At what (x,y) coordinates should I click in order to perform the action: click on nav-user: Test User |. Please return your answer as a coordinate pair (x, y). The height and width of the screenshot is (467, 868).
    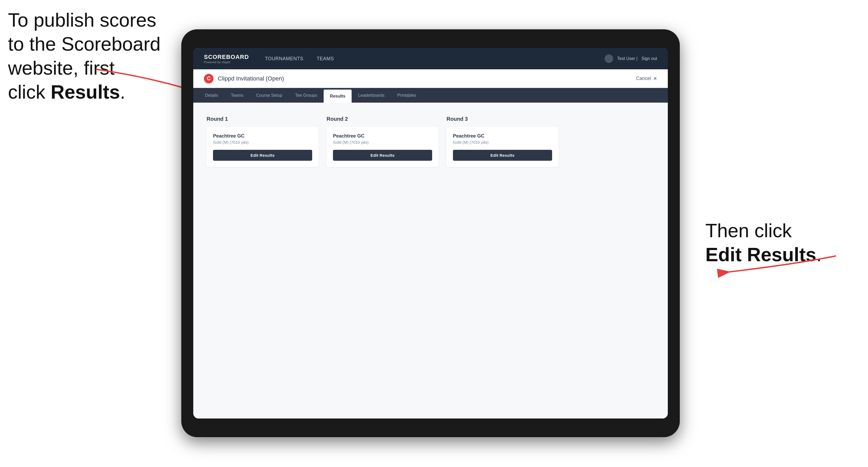
    Looking at the image, I should click on (627, 59).